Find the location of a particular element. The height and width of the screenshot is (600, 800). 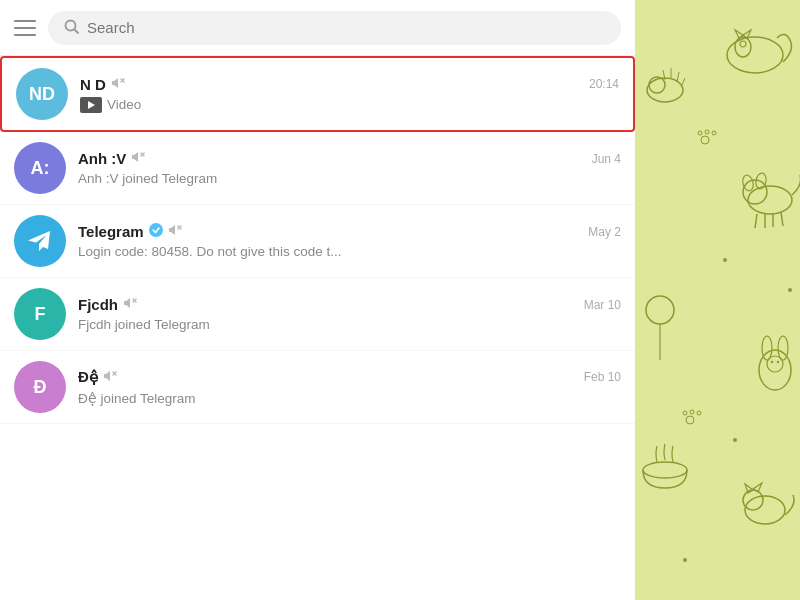

avatar-nd: ND is located at coordinates (42, 94).